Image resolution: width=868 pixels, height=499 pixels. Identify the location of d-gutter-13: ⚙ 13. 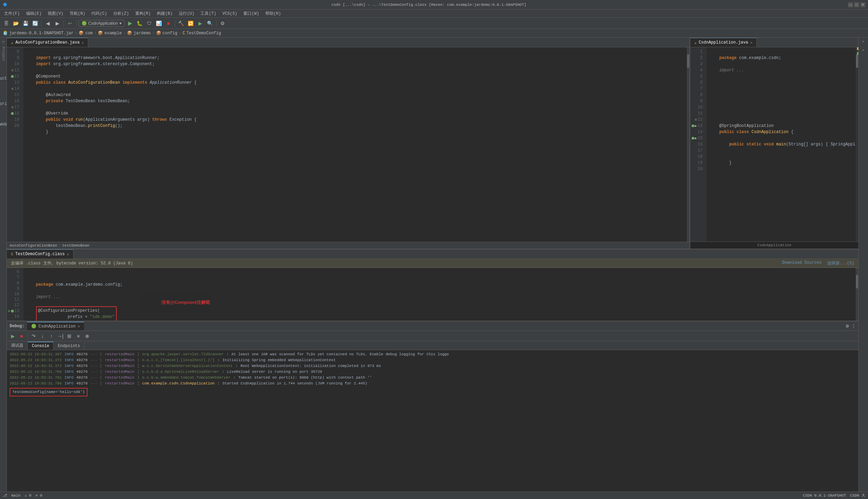
(14, 311).